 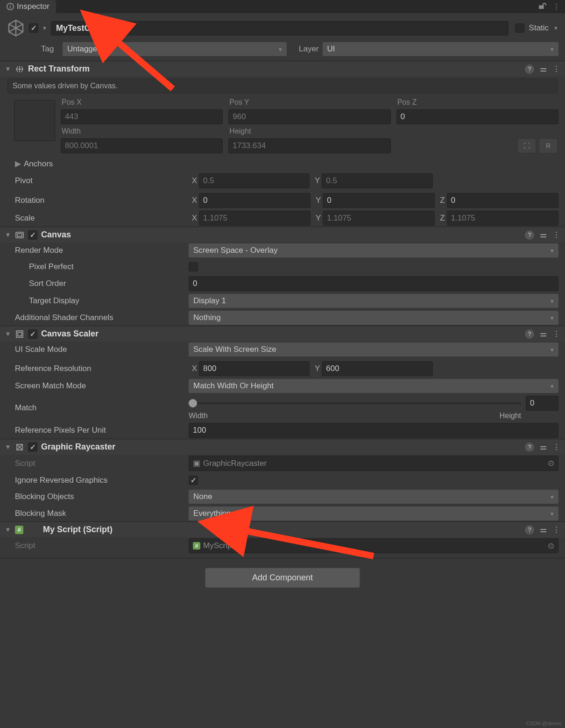 I want to click on match-value-field: 0, so click(x=542, y=403).